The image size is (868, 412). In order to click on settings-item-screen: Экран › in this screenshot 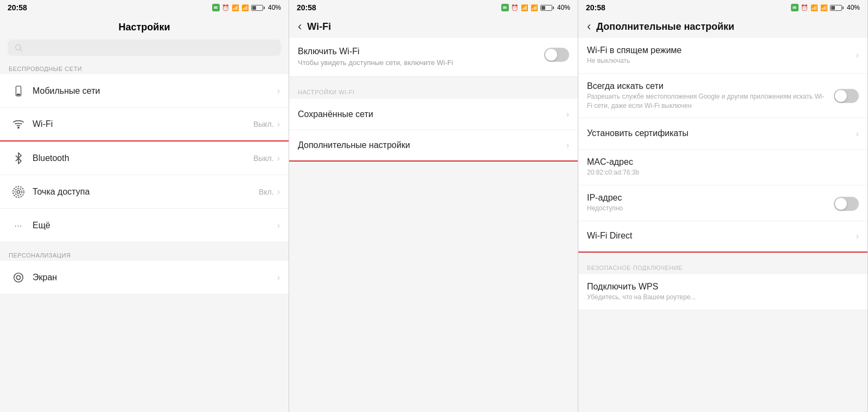, I will do `click(144, 278)`.